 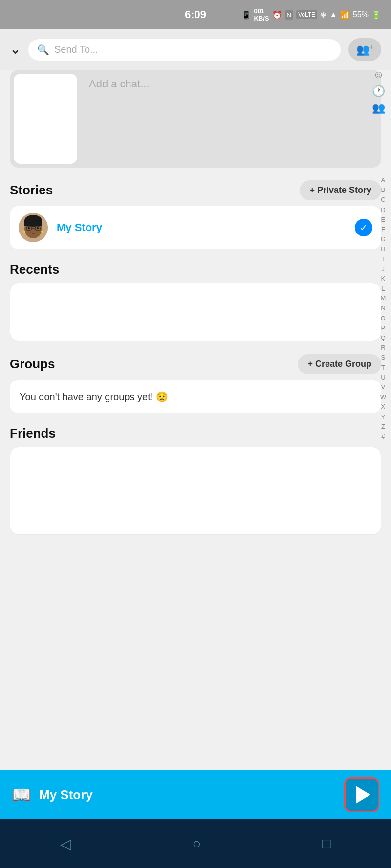 I want to click on bluetooth-icon: ❄, so click(x=324, y=15).